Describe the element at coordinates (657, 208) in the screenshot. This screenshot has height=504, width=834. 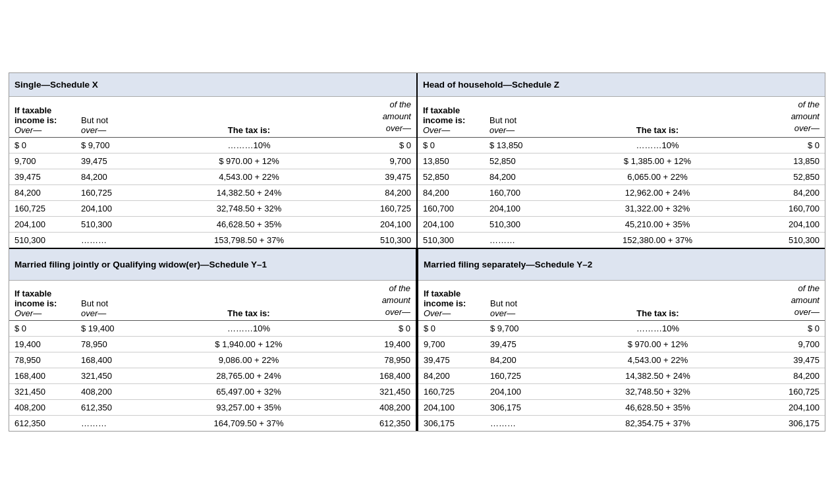
I see `thetax-value: 31,322.00 + 32%` at that location.